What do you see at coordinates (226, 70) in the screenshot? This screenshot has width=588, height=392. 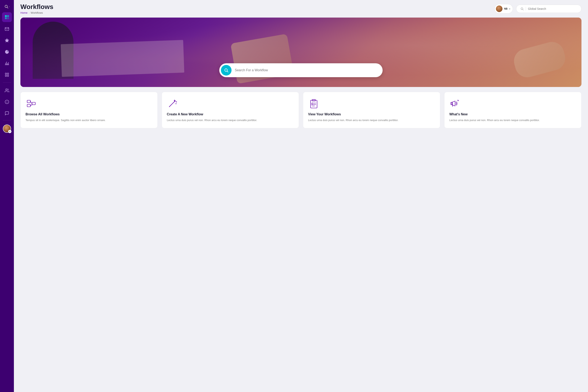 I see `hero-search-button` at bounding box center [226, 70].